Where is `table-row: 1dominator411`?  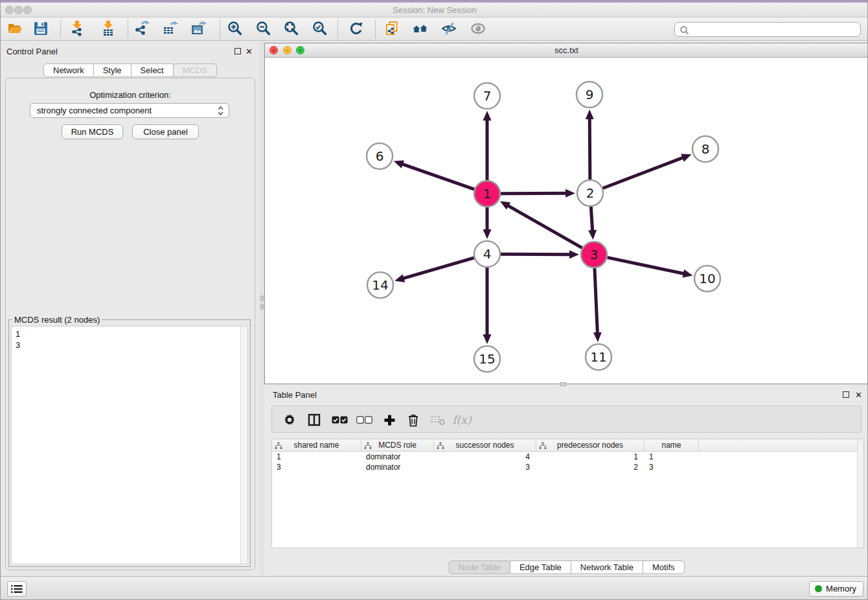
table-row: 1dominator411 is located at coordinates (565, 457).